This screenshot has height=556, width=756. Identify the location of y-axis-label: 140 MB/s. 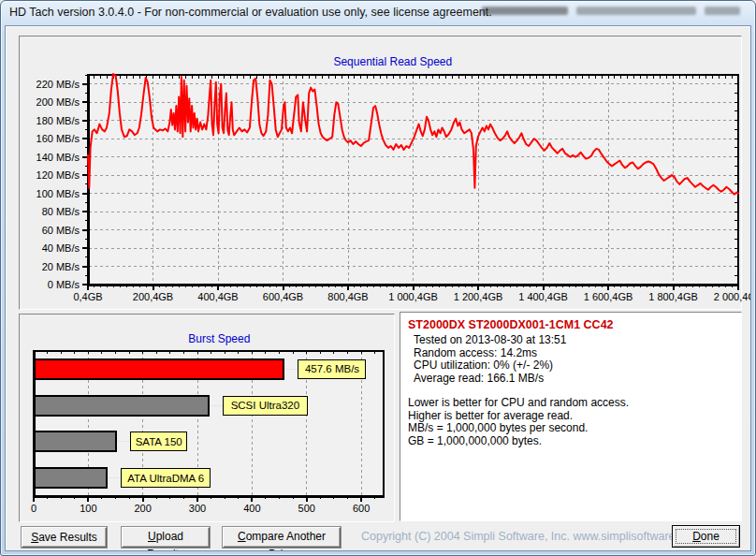
(58, 157).